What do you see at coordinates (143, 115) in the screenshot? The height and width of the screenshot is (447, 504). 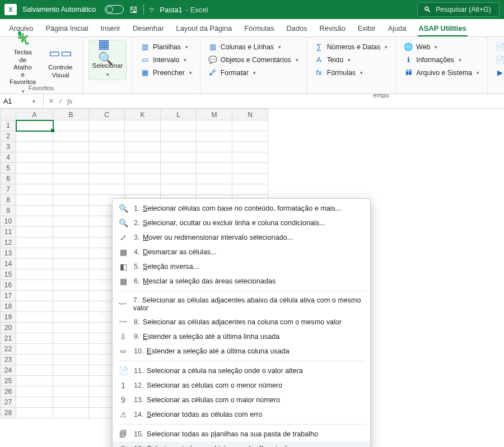 I see `column-header-K: K` at bounding box center [143, 115].